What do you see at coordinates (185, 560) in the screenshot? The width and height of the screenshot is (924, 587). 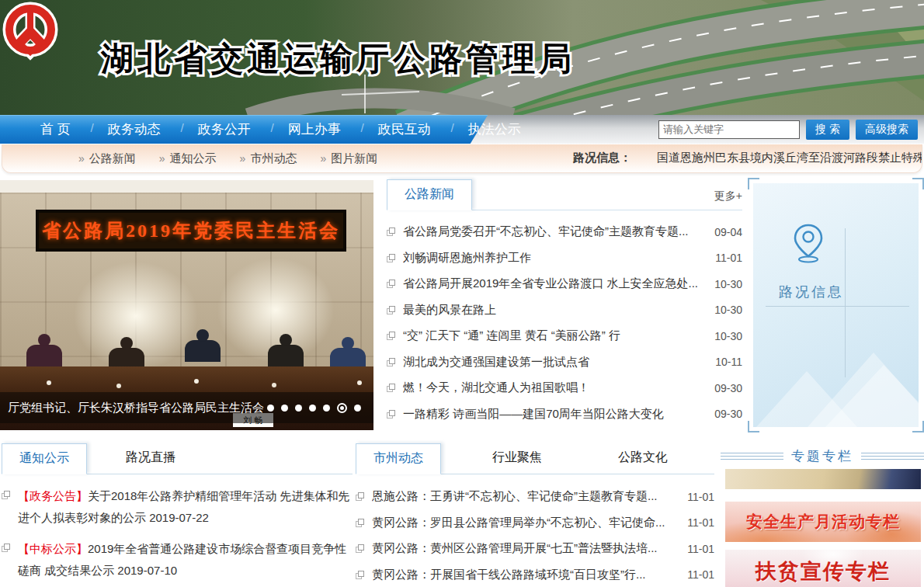 I see `notice-link: 【中标公示】2019年全省普通公路建设市场综合督查项目竞争性磋商 成交结果公示 …` at bounding box center [185, 560].